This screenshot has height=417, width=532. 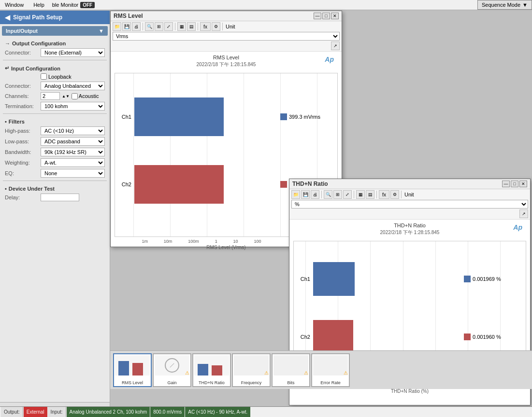 What do you see at coordinates (191, 27) in the screenshot?
I see `tb-chart-icon: ▤` at bounding box center [191, 27].